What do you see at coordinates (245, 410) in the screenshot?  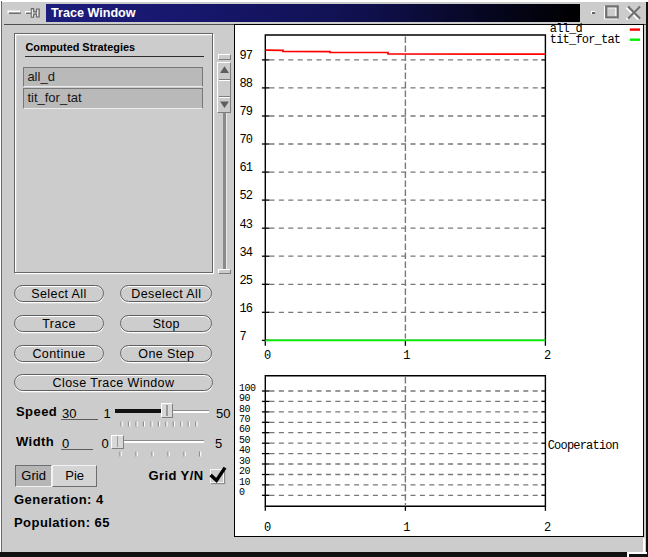 I see `svg-text: 80` at bounding box center [245, 410].